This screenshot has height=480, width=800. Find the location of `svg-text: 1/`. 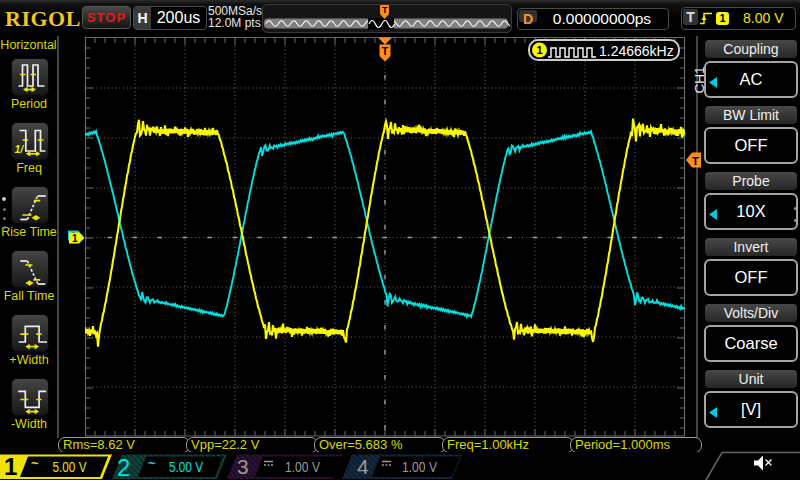

svg-text: 1/ is located at coordinates (20, 149).